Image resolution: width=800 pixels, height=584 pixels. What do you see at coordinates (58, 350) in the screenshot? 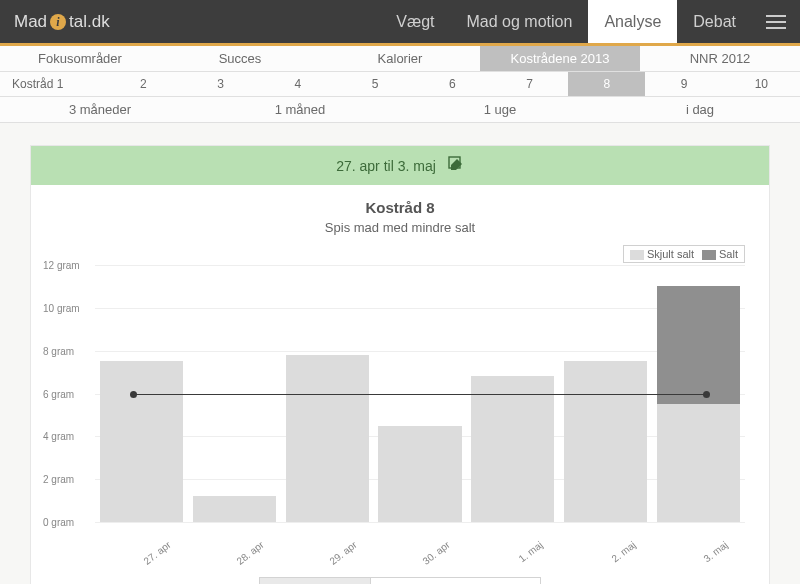
I see `y-tick-label: 8 gram` at bounding box center [58, 350].